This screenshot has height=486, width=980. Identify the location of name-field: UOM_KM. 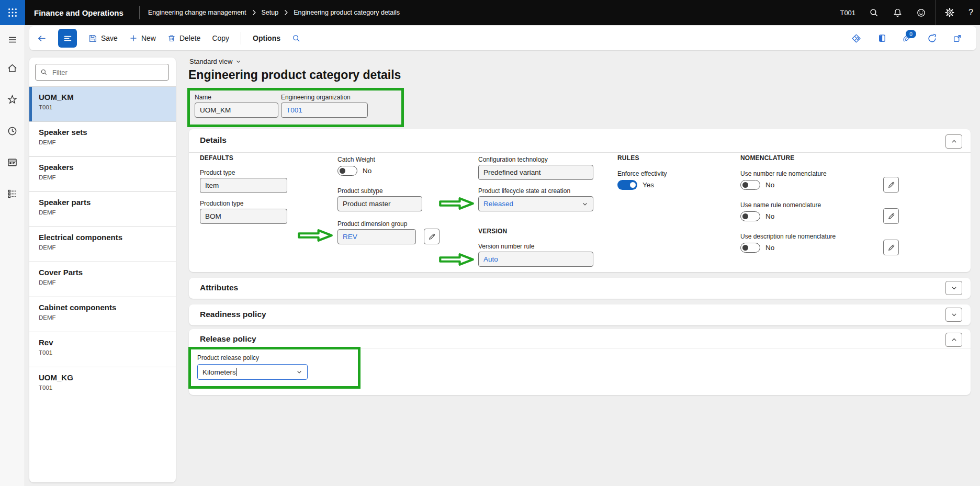
(236, 110).